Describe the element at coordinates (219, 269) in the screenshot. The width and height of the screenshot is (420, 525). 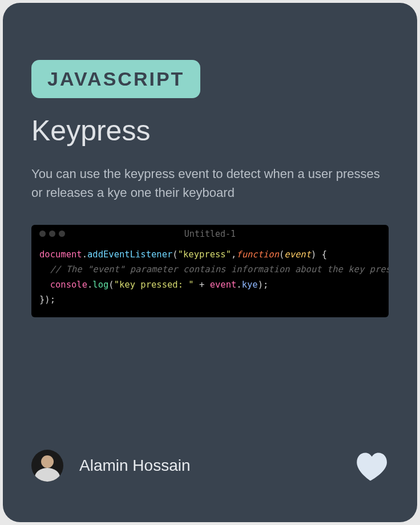
I see `code-comment: // The "event" parameter contains inform…` at that location.